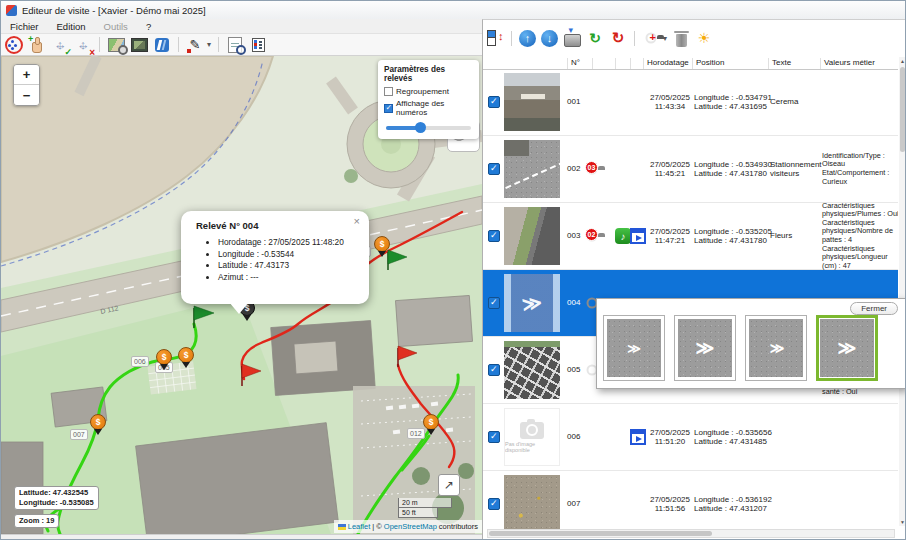 The width and height of the screenshot is (906, 540). What do you see at coordinates (690, 102) in the screenshot?
I see `table-row: 001 27/05/202511:43:34 Longitude : -0.53…` at bounding box center [690, 102].